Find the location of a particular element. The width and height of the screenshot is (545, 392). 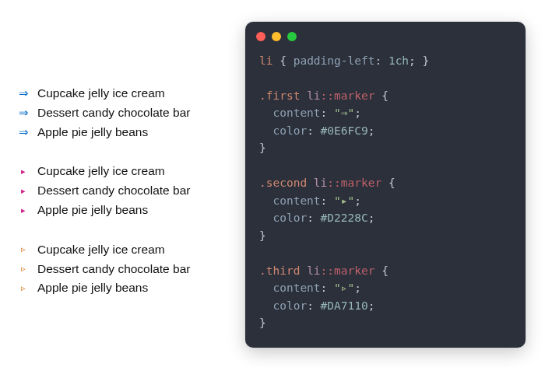

code-token-value: #DA7110 is located at coordinates (344, 306).